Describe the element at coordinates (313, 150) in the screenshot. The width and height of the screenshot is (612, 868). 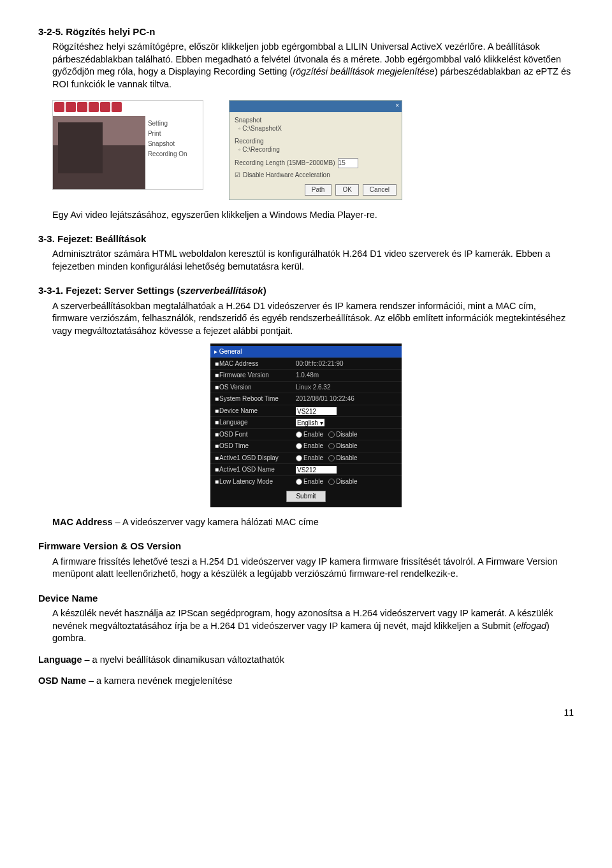
I see `figure-row: Setting Print Snapshot Recording On × Sn…` at that location.